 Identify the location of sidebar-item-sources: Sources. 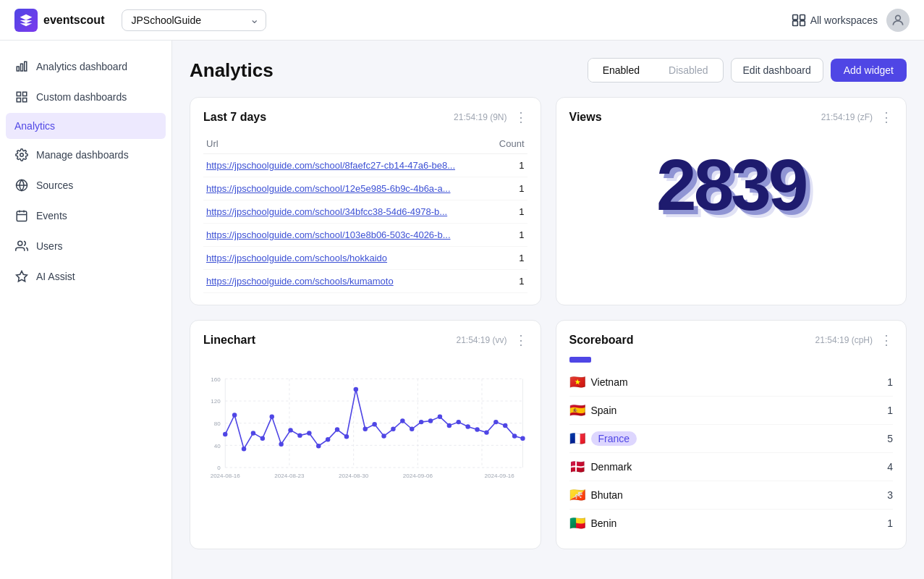
(85, 185).